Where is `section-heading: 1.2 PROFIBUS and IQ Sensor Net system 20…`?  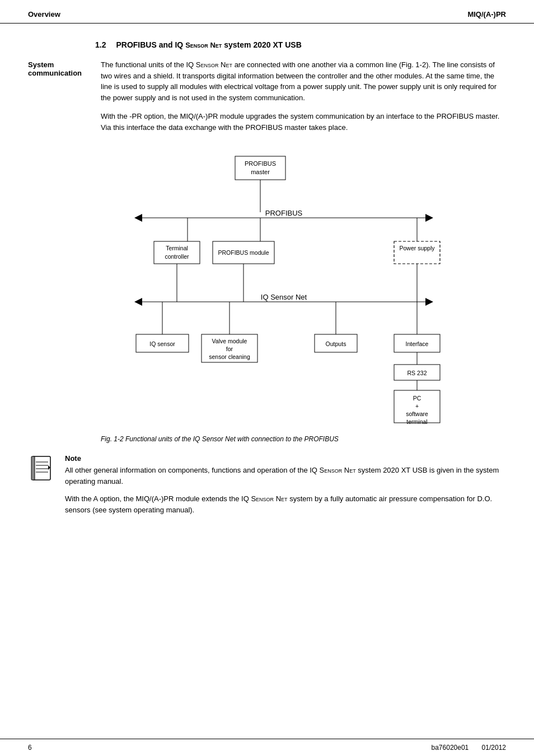
section-heading: 1.2 PROFIBUS and IQ Sensor Net system 20… is located at coordinates (301, 45).